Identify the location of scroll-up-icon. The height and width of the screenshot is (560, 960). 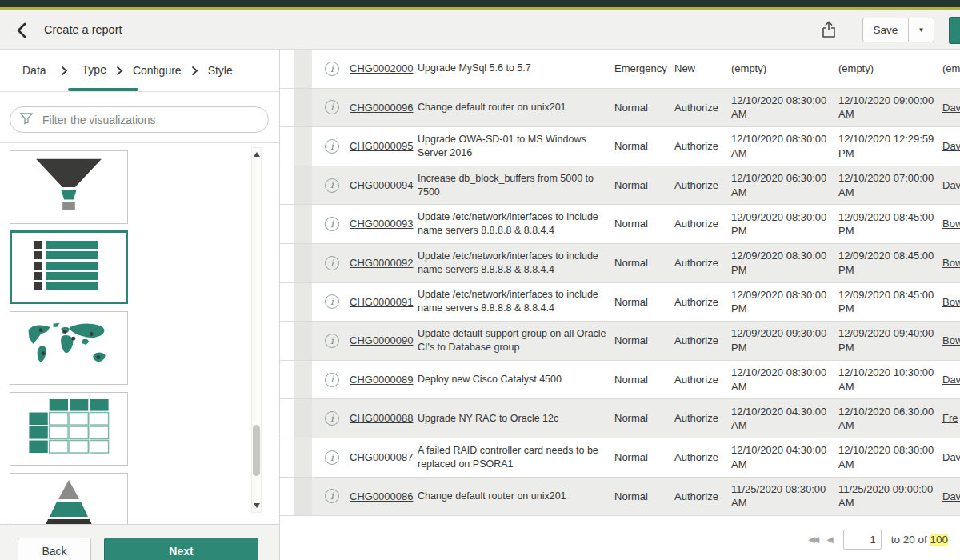
(257, 154).